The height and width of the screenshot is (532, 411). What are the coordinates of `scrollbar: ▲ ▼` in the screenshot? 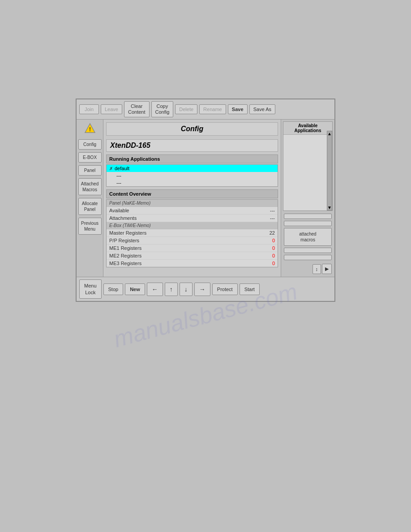 It's located at (330, 171).